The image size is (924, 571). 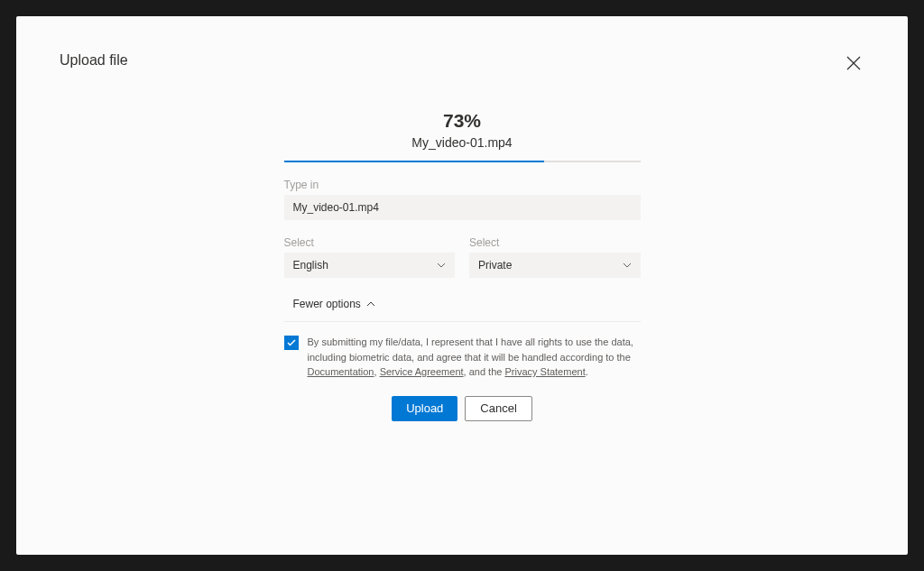 I want to click on language-select: English, so click(x=370, y=265).